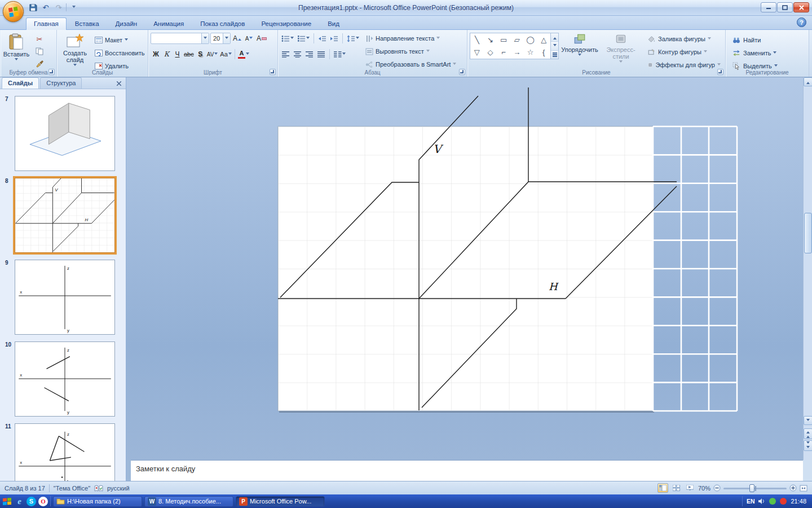  I want to click on shrink-font-button: А, so click(249, 38).